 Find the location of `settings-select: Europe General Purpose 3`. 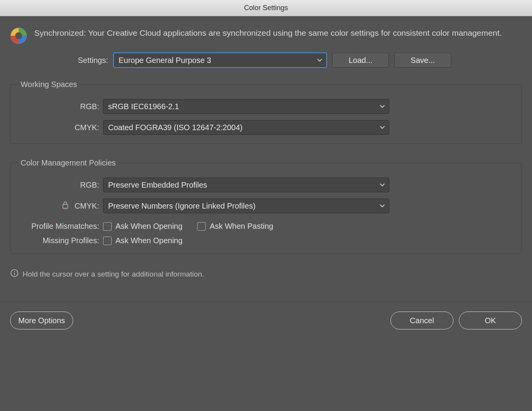

settings-select: Europe General Purpose 3 is located at coordinates (220, 60).